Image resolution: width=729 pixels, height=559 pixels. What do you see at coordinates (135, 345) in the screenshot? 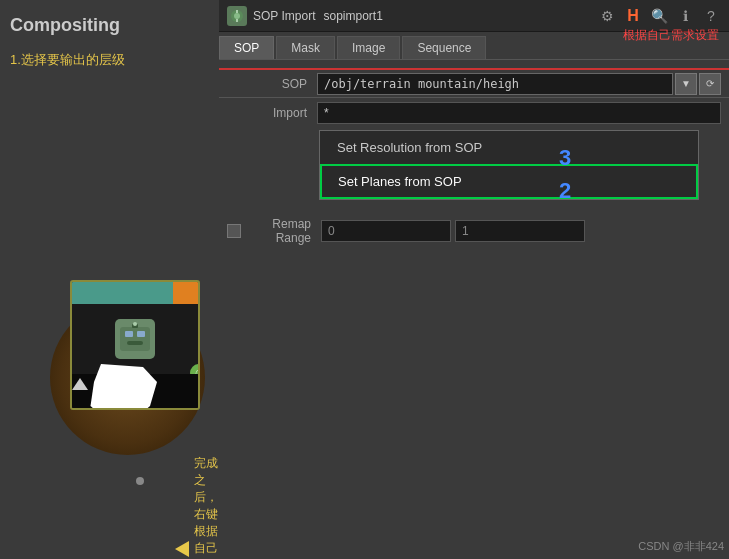
I see `node-box: ① height` at bounding box center [135, 345].